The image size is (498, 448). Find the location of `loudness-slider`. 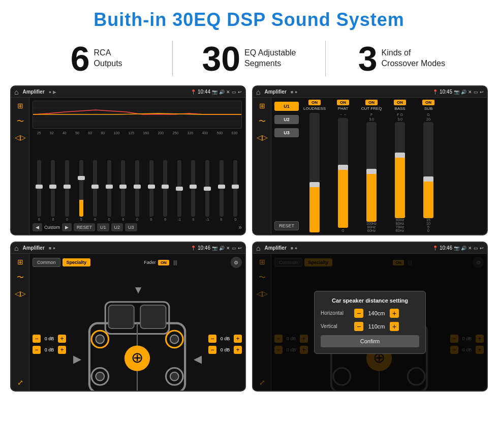

loudness-slider is located at coordinates (315, 173).